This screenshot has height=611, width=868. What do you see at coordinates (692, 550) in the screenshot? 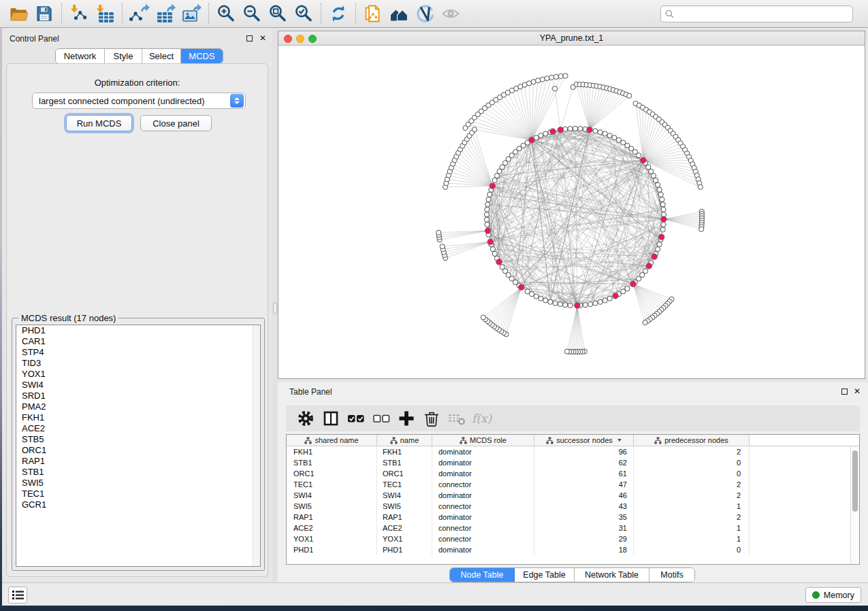
I see `table-cell: 0` at bounding box center [692, 550].